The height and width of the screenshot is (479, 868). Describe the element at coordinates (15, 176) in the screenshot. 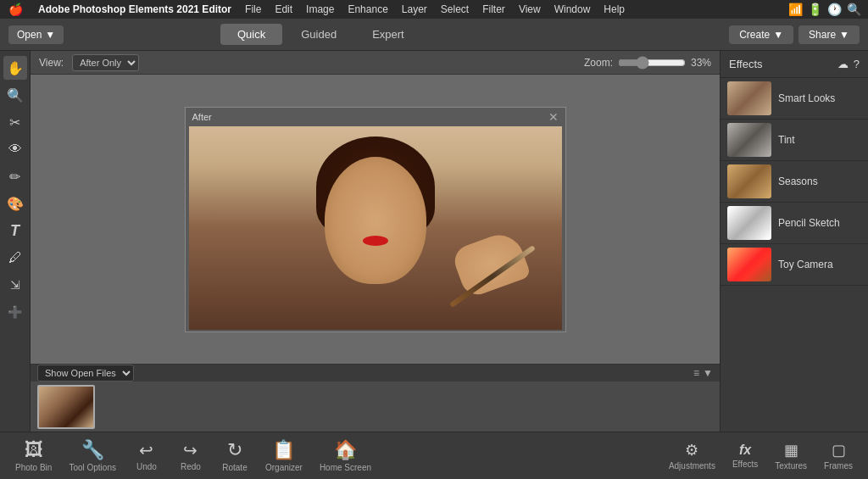

I see `tool-brush: ✏` at that location.